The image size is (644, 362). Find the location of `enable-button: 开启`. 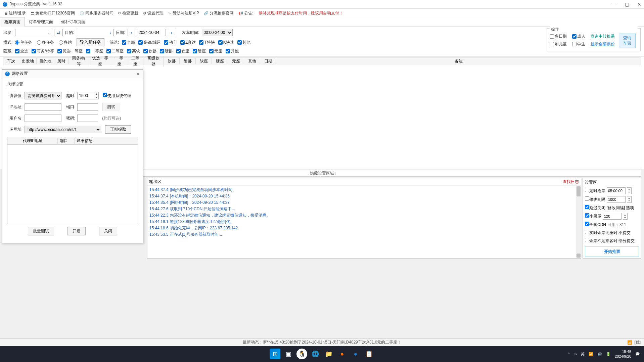

enable-button: 开启 is located at coordinates (77, 231).